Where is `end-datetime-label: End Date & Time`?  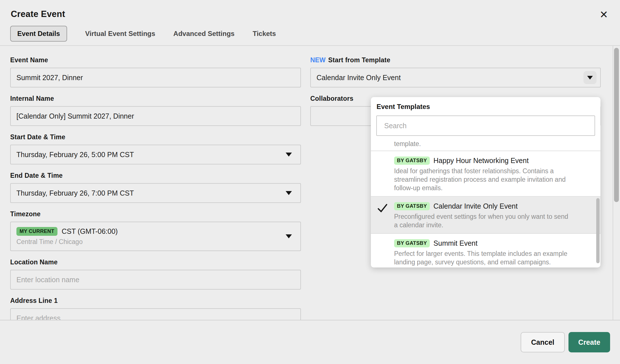 end-datetime-label: End Date & Time is located at coordinates (156, 175).